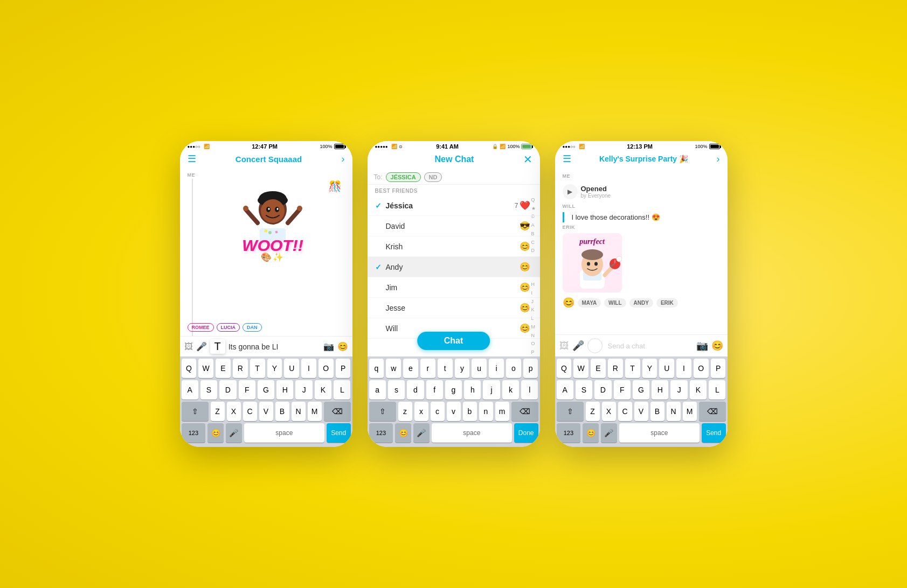 The image size is (907, 588). What do you see at coordinates (240, 368) in the screenshot?
I see `key-r: R` at bounding box center [240, 368].